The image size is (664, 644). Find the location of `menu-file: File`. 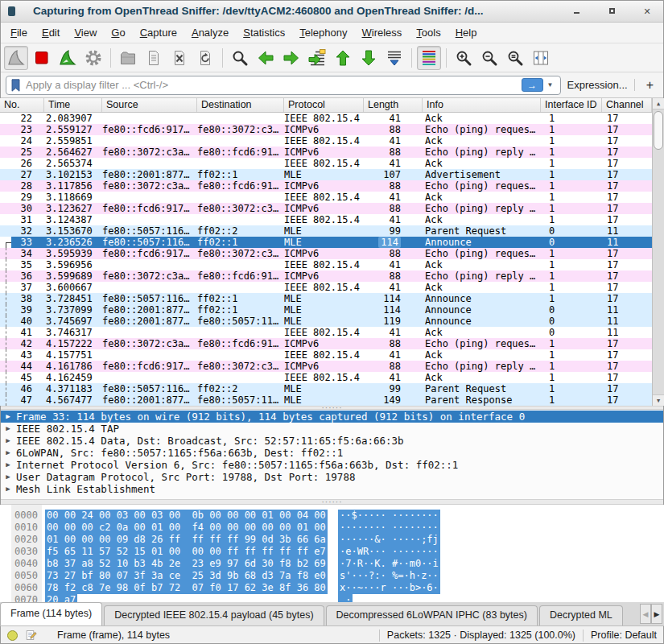

menu-file: File is located at coordinates (19, 32).